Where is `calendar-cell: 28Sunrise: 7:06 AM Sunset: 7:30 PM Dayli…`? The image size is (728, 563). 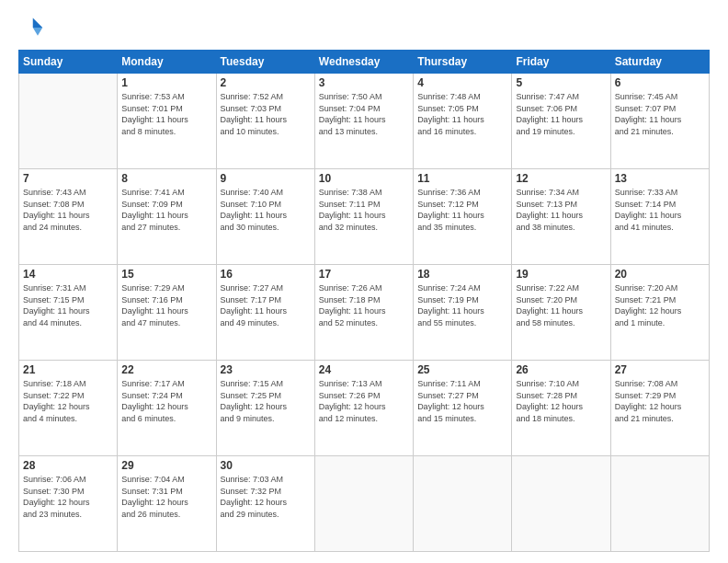 calendar-cell: 28Sunrise: 7:06 AM Sunset: 7:30 PM Dayli… is located at coordinates (68, 504).